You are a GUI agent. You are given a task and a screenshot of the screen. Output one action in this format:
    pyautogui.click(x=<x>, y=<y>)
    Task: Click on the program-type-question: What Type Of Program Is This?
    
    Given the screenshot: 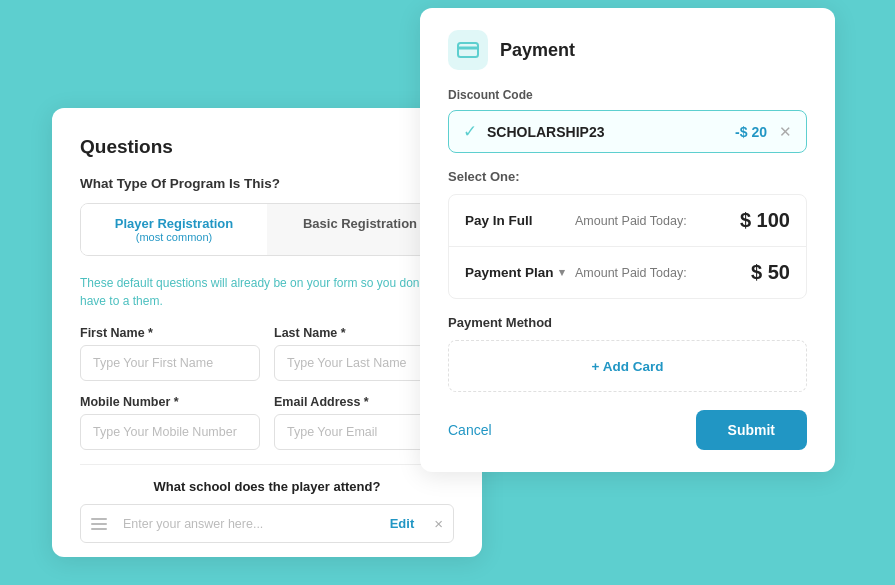 What is the action you would take?
    pyautogui.click(x=267, y=184)
    